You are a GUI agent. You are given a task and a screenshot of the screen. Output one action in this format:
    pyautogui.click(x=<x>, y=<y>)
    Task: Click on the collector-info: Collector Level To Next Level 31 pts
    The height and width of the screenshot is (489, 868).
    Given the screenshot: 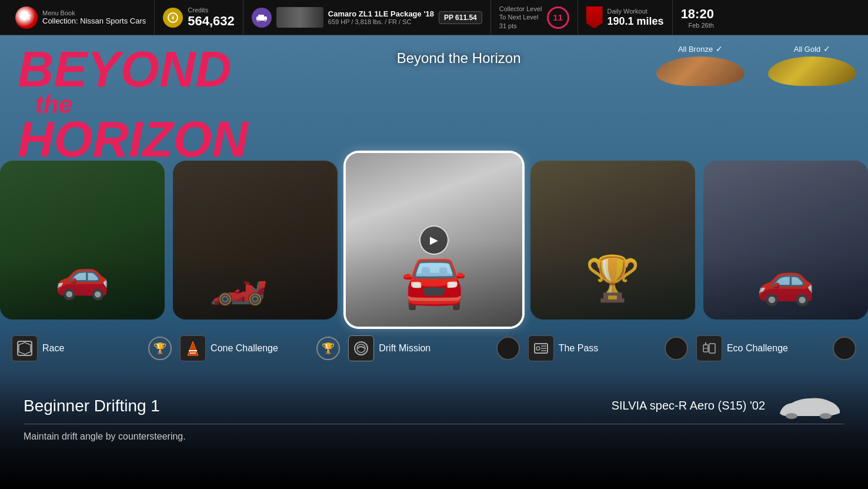 What is the action you would take?
    pyautogui.click(x=521, y=18)
    